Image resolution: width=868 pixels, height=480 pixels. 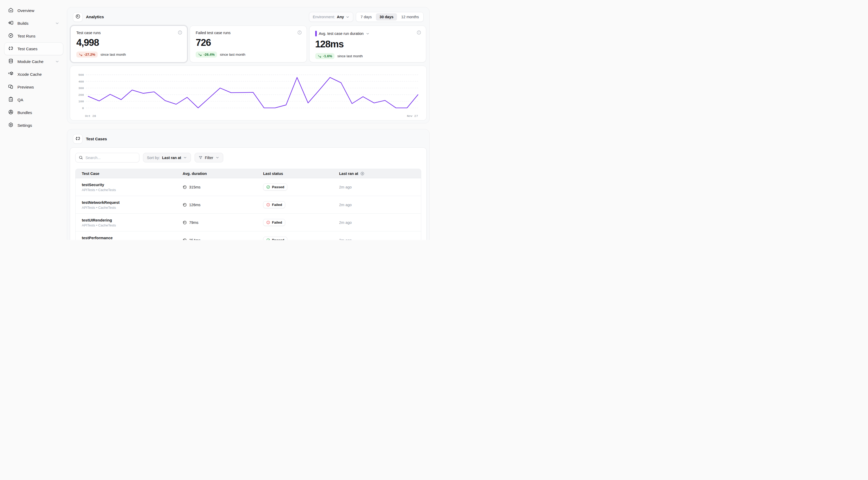 What do you see at coordinates (78, 17) in the screenshot?
I see `disc-icon` at bounding box center [78, 17].